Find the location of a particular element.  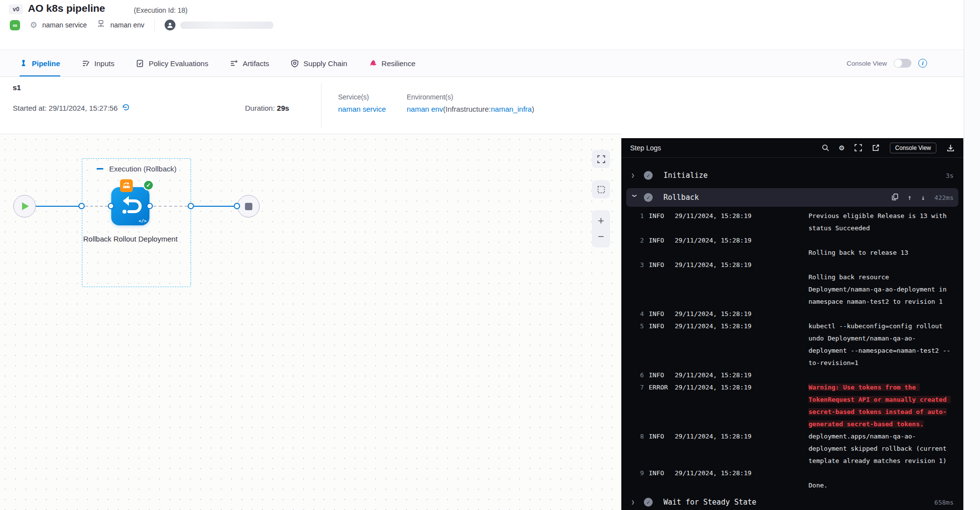

expand-icon is located at coordinates (858, 148).